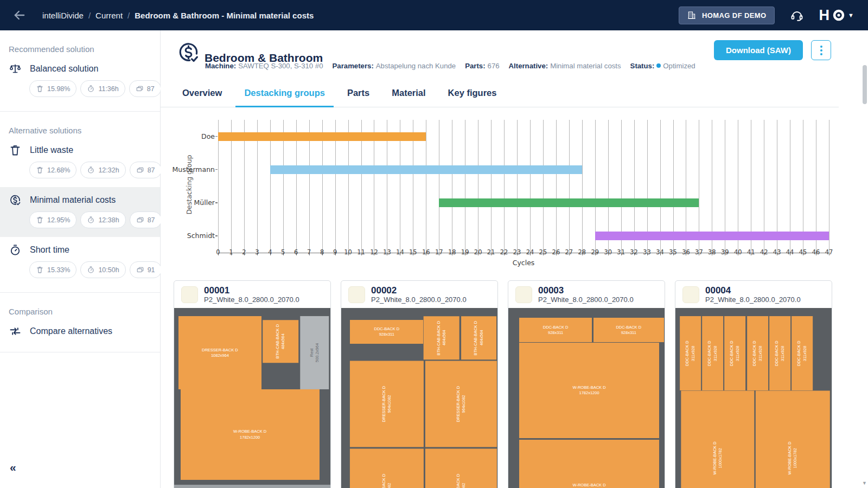  I want to click on gantt-bar-mustermann, so click(426, 170).